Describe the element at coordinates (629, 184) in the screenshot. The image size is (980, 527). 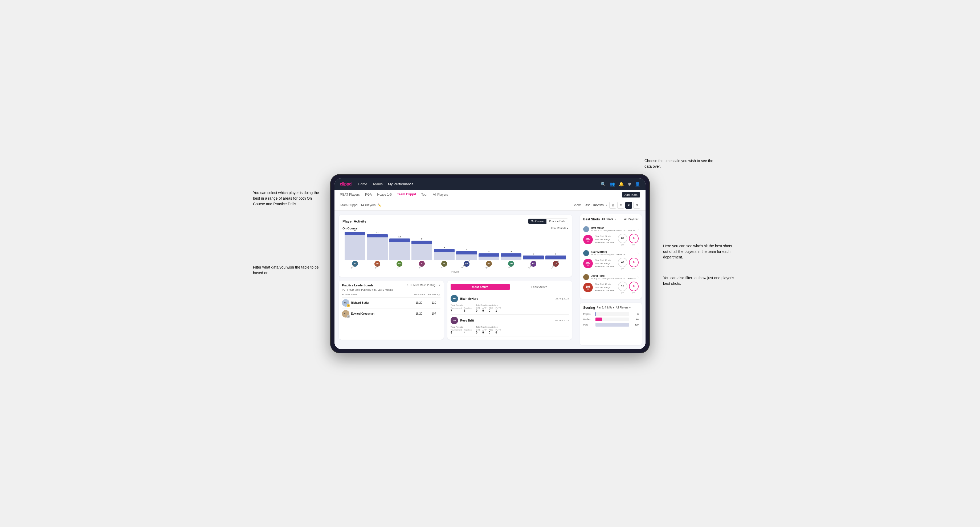
I see `plus-circle-icon: ⊕` at that location.